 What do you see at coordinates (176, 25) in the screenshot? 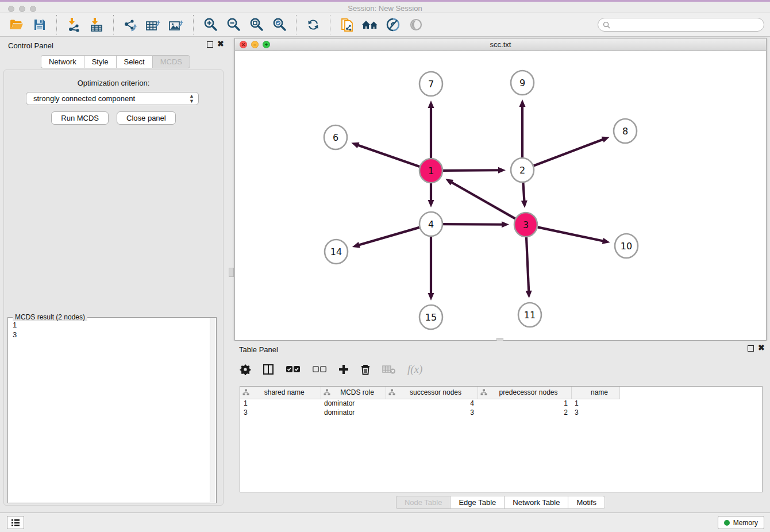
I see `export-image-icon` at bounding box center [176, 25].